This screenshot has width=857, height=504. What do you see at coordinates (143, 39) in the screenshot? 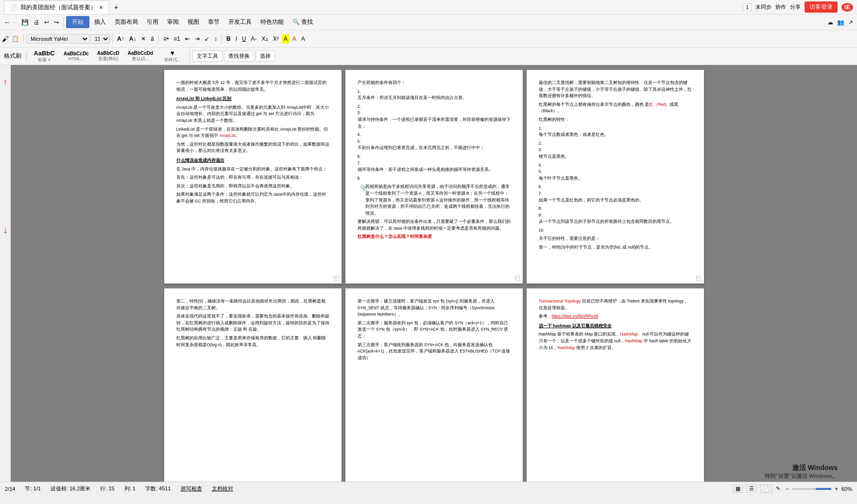
I see `clear-format-btn: ✕` at bounding box center [143, 39].